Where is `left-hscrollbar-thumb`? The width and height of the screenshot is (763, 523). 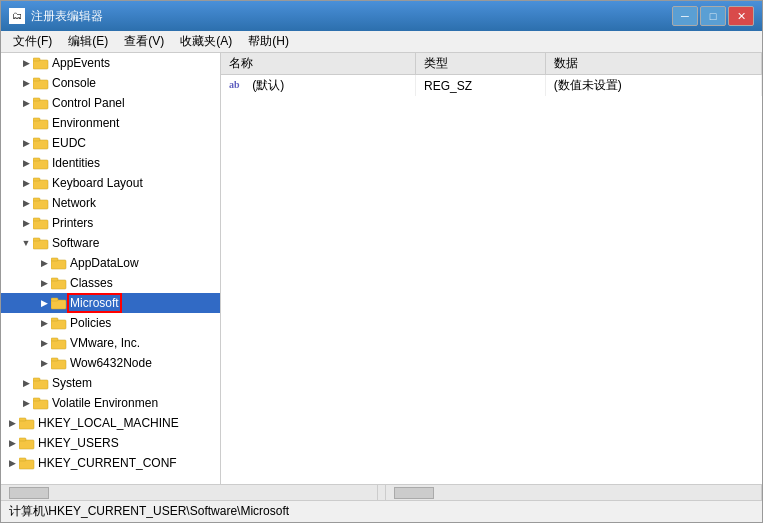
left-hscrollbar-thumb is located at coordinates (29, 493).